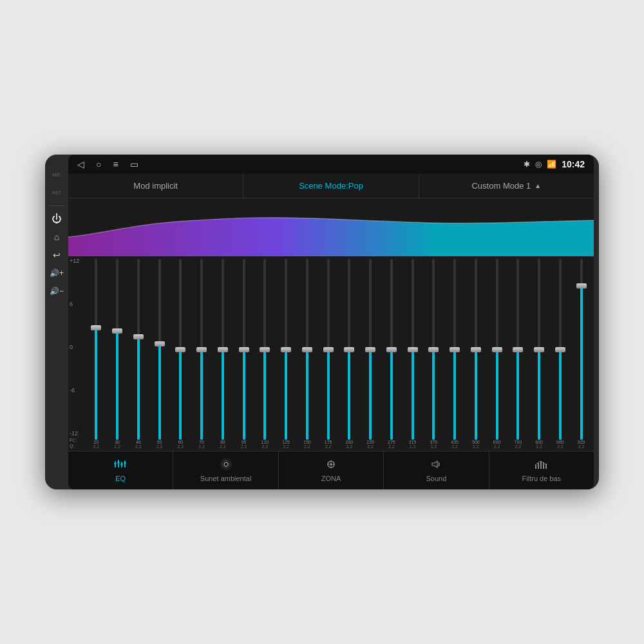 Image resolution: width=644 pixels, height=644 pixels. I want to click on vol-down-button: 🔊−, so click(57, 291).